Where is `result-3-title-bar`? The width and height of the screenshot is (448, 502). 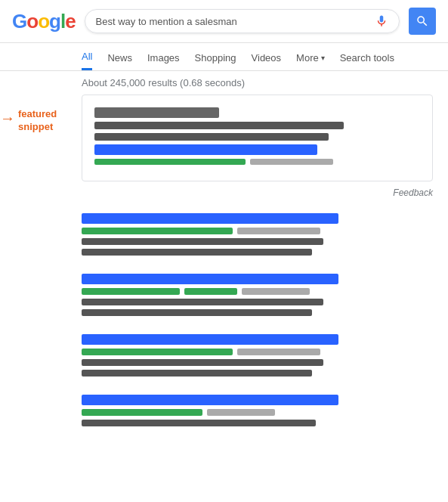 result-3-title-bar is located at coordinates (210, 339).